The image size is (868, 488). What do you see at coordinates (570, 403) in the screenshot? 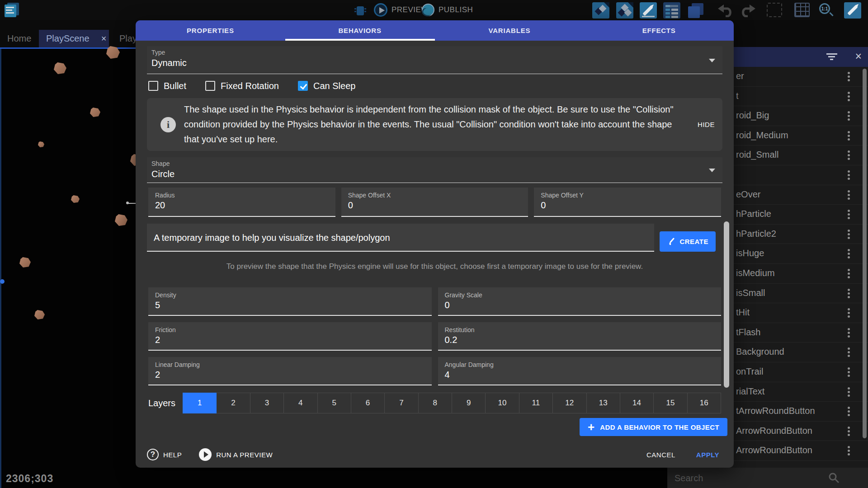
I see `layer-button: 12` at bounding box center [570, 403].